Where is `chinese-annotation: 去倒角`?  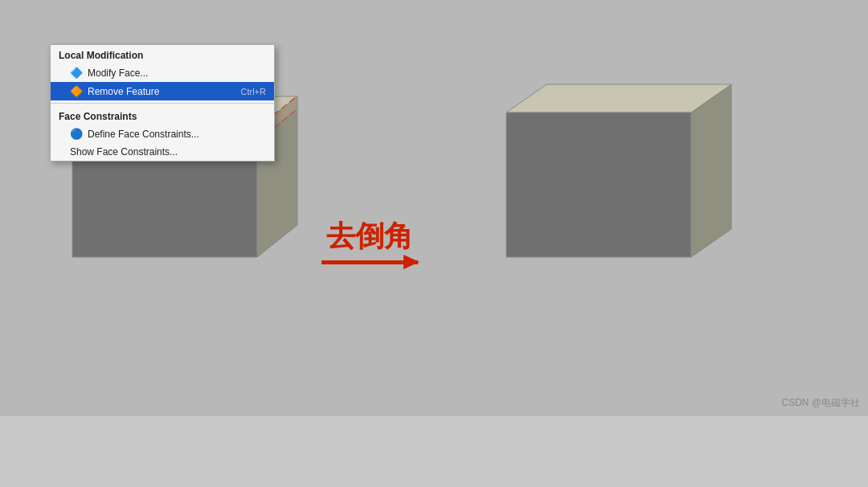 chinese-annotation: 去倒角 is located at coordinates (370, 236).